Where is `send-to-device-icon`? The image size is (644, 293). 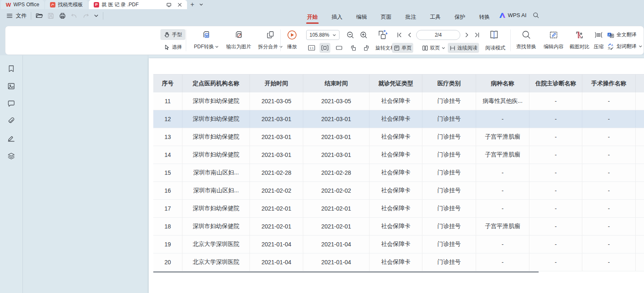 send-to-device-icon is located at coordinates (169, 5).